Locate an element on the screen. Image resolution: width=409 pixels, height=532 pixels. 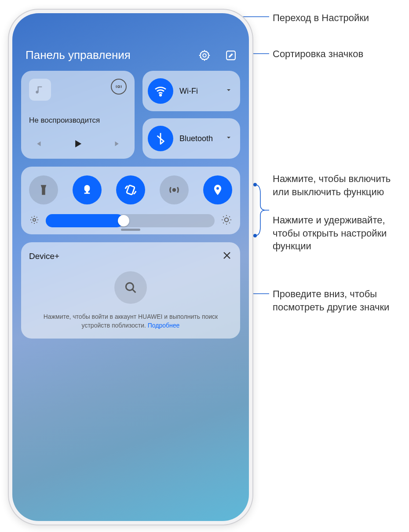
wifi-icon is located at coordinates (161, 91).